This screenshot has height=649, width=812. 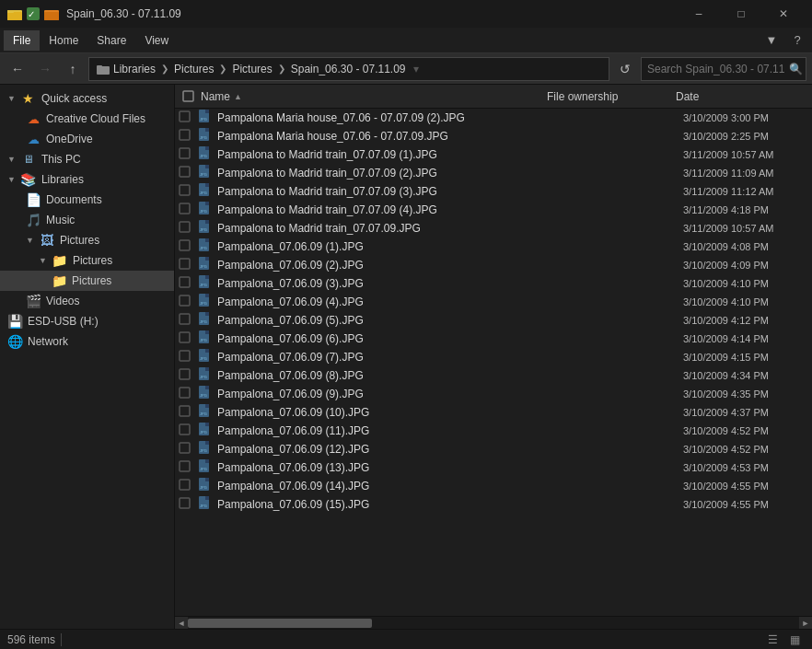 What do you see at coordinates (205, 210) in the screenshot?
I see `jpg-file-icon: JPG` at bounding box center [205, 210].